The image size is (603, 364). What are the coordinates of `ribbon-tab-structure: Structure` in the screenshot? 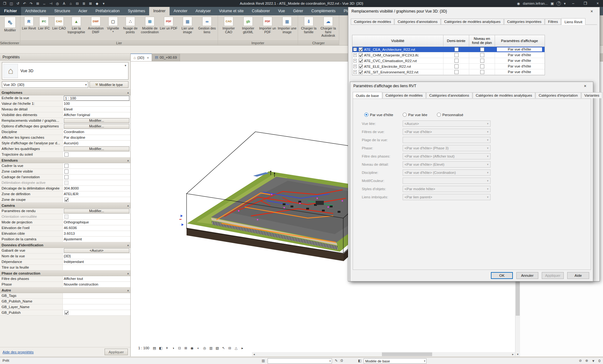 It's located at (62, 11).